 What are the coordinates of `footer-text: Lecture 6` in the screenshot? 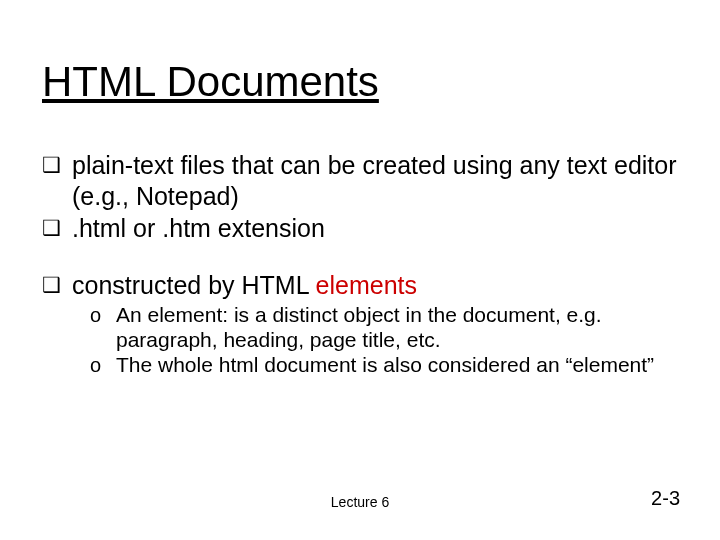 It's located at (360, 502).